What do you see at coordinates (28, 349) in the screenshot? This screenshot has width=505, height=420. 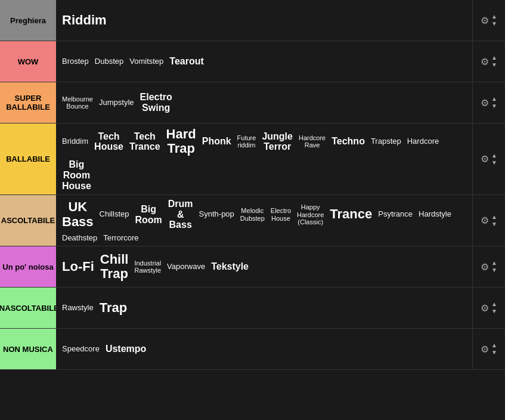 I see `tier-label-nonmusica: NON MUSICA` at bounding box center [28, 349].